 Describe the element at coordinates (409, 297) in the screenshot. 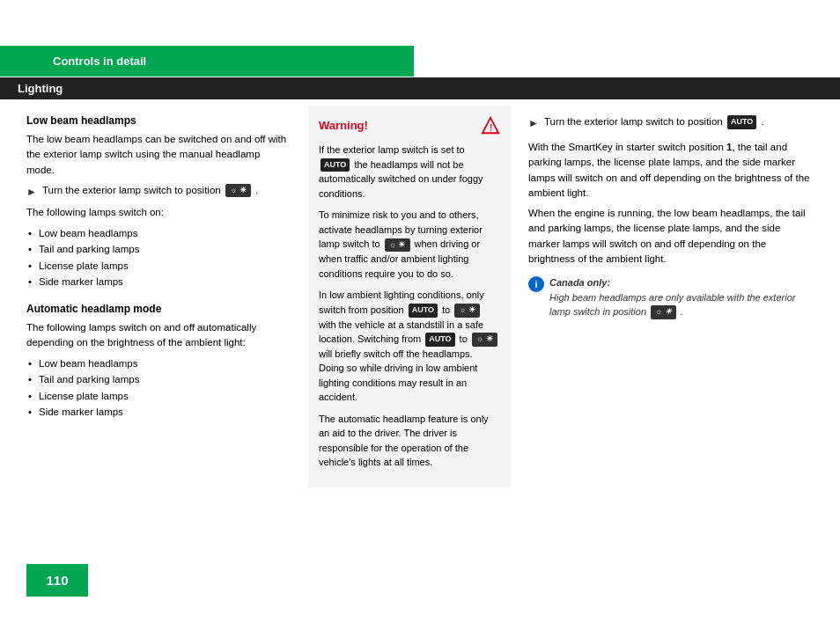

I see `warning-box: Warning! ! If the exterior lamp switch i…` at that location.